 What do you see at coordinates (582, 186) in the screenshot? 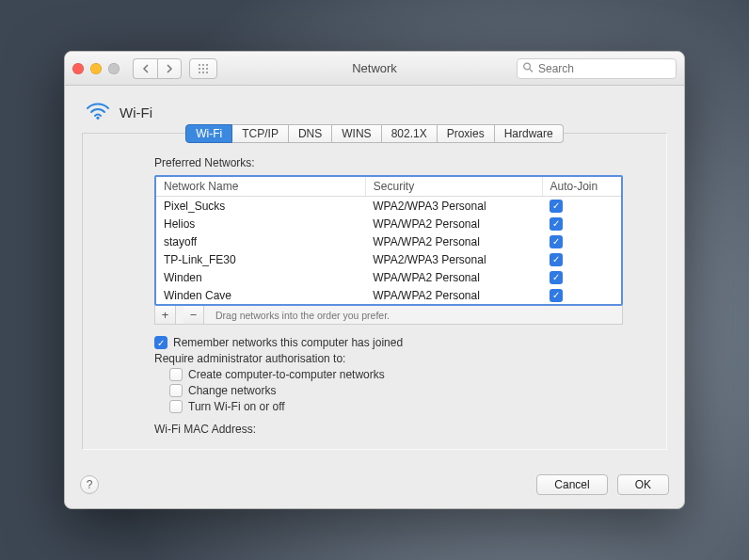
I see `col-autojoin: Auto-Join` at bounding box center [582, 186].